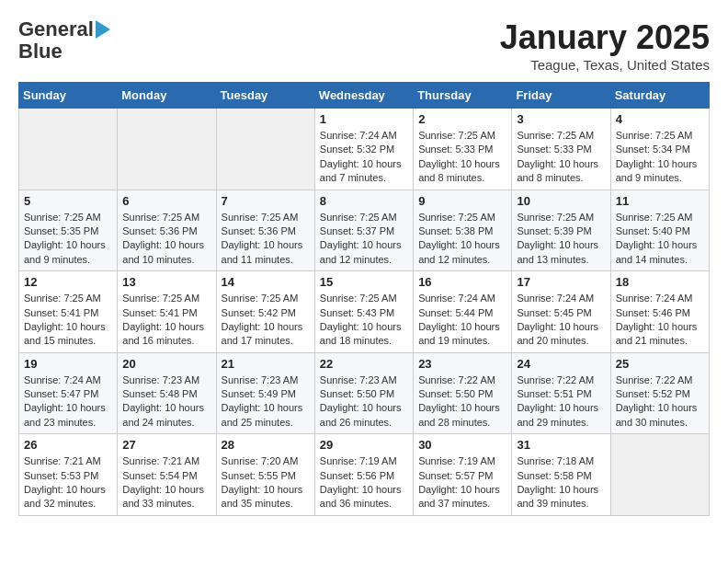 This screenshot has height=563, width=728. I want to click on page-header: General Blue January 2025 Teague, Texas,…, so click(364, 46).